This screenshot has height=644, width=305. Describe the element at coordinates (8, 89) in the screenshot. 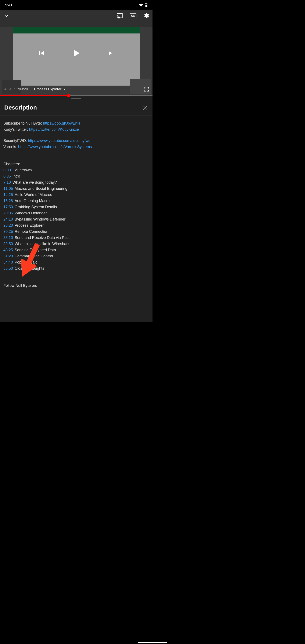

I see `current-time: 28:20` at that location.